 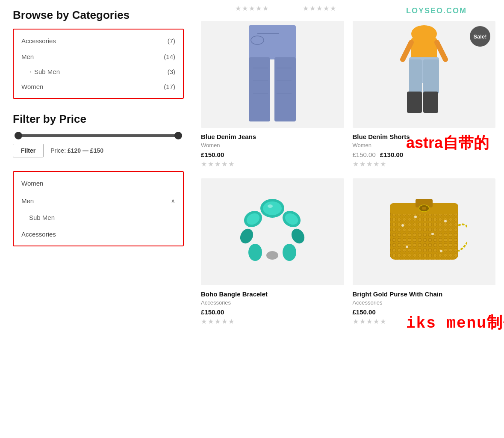 I want to click on product-category-purse: Accessories, so click(x=424, y=303).